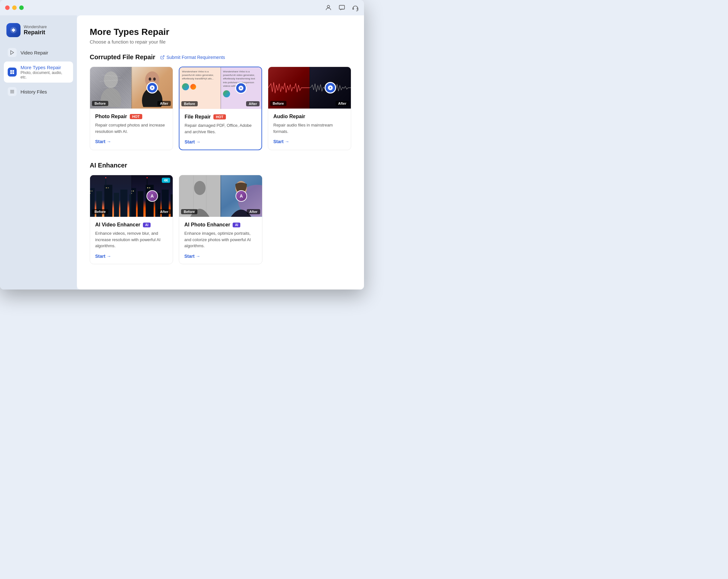 This screenshot has width=728, height=579. I want to click on portrait-divider, so click(221, 196).